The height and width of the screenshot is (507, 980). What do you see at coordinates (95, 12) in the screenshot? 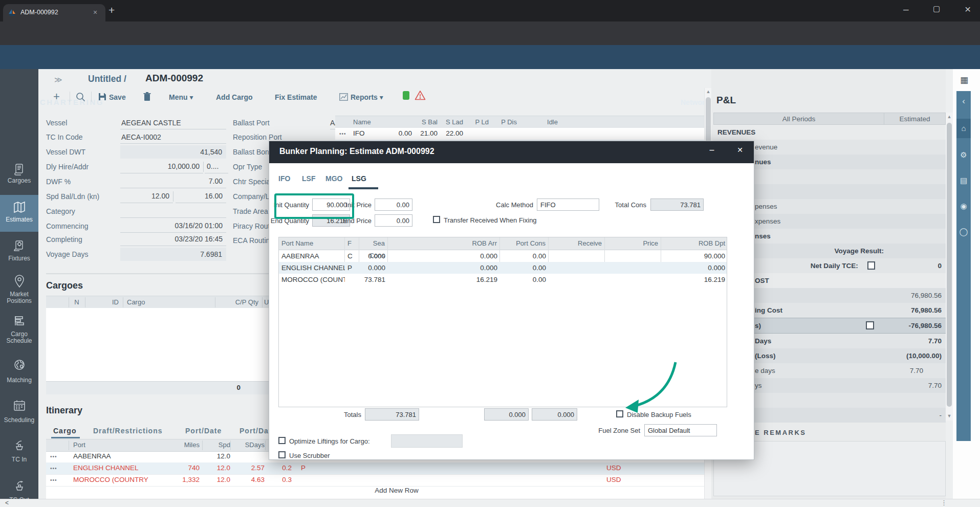
I see `tab-close-icon: ×` at bounding box center [95, 12].